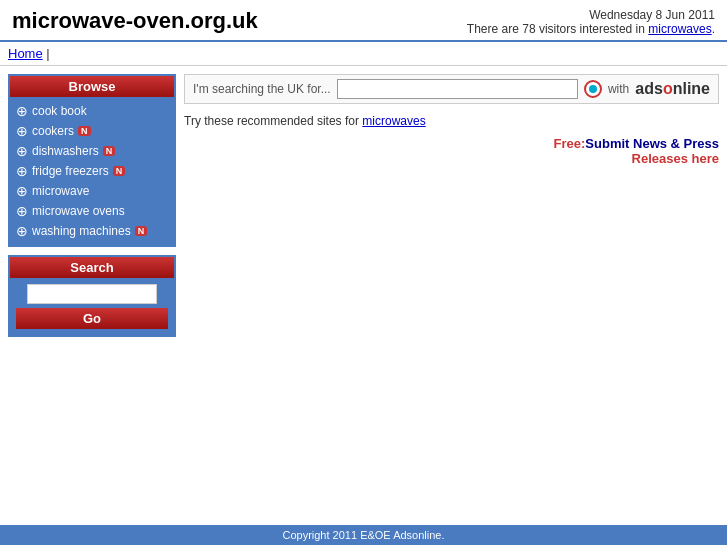 The height and width of the screenshot is (545, 727). I want to click on sidebar: Browse ⊕ cook book ⊕ cookers N ⊕ dishwas…, so click(92, 210).